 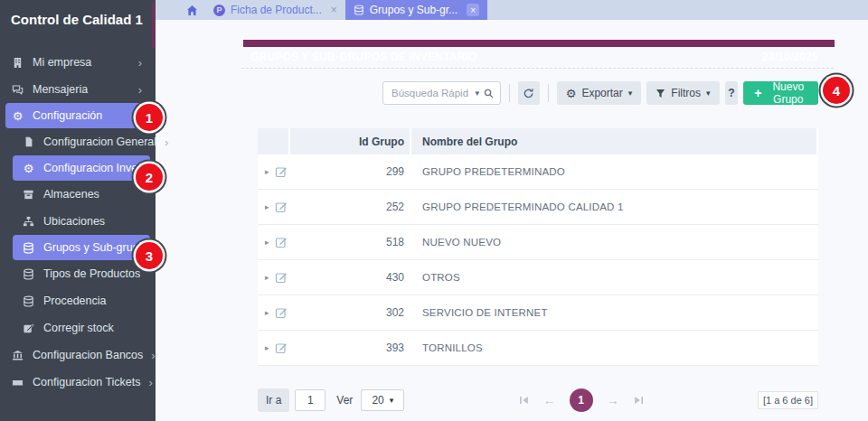 What do you see at coordinates (78, 221) in the screenshot?
I see `sidebar-item-ubicaciones: Ubicaciones` at bounding box center [78, 221].